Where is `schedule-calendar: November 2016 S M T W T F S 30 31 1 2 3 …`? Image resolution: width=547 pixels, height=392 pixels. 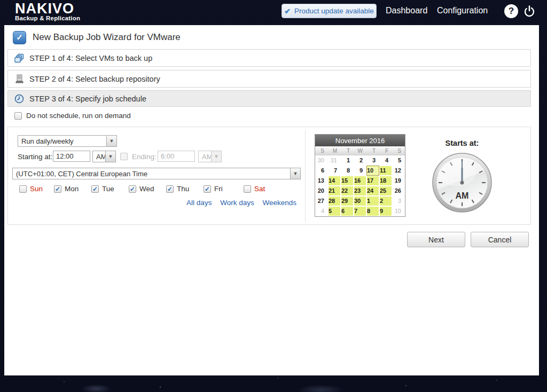 schedule-calendar: November 2016 S M T W T F S 30 31 1 2 3 … is located at coordinates (360, 175).